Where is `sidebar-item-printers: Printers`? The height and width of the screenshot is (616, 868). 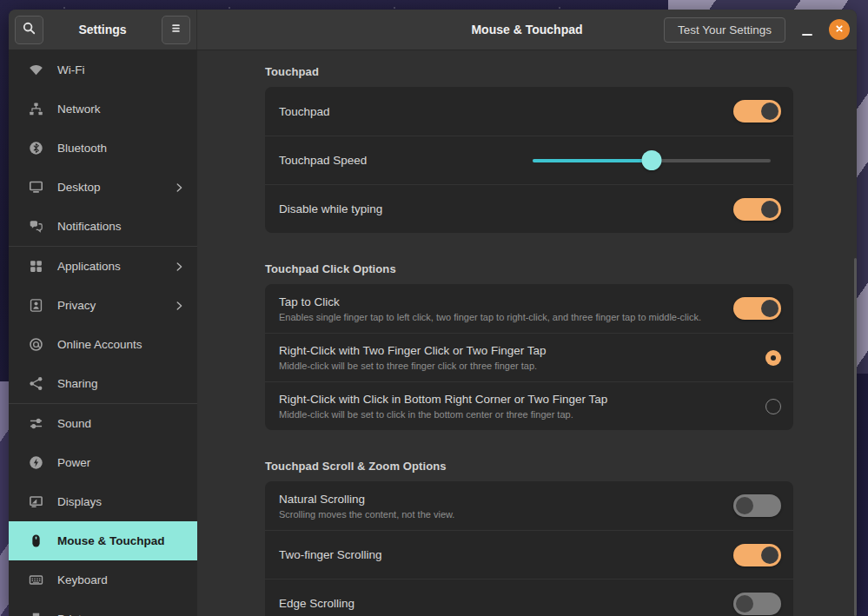
sidebar-item-printers: Printers is located at coordinates (103, 608).